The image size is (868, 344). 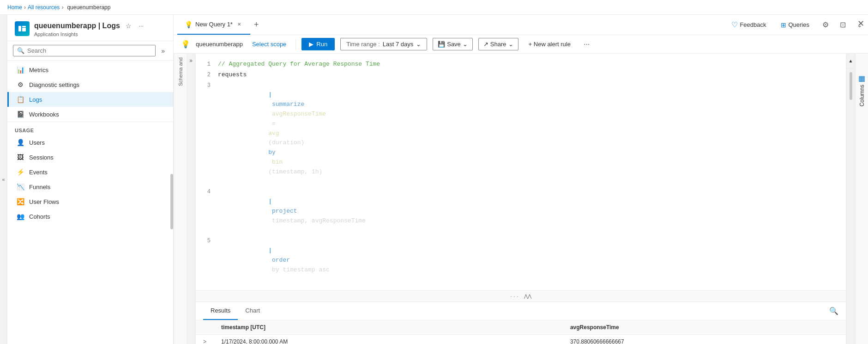 What do you see at coordinates (388, 339) in the screenshot?
I see `row-timestamp: 1/17/2024, 8:00:00.000 AM` at bounding box center [388, 339].